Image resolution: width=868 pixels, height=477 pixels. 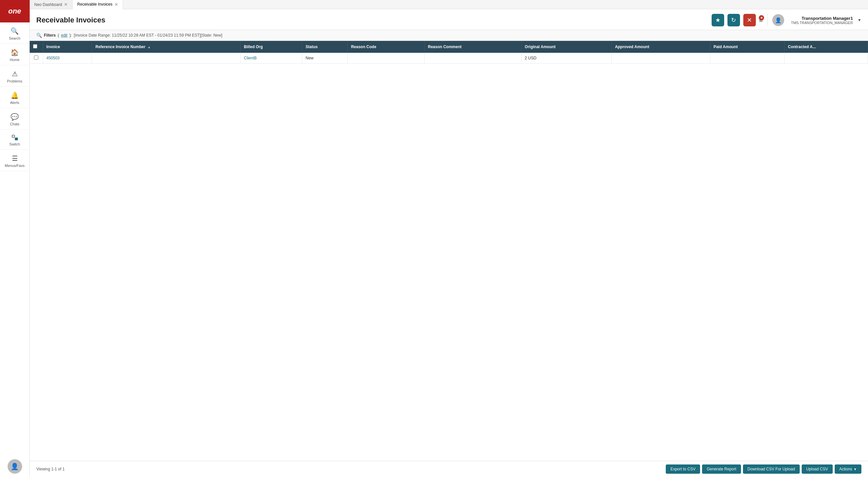 I want to click on col-header-contracted: Contracted A..., so click(x=826, y=47).